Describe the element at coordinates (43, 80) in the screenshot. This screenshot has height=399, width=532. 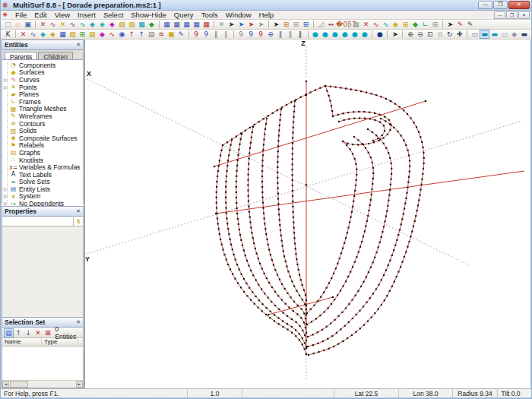
I see `tree-item-curves: ▷∿Curves` at that location.